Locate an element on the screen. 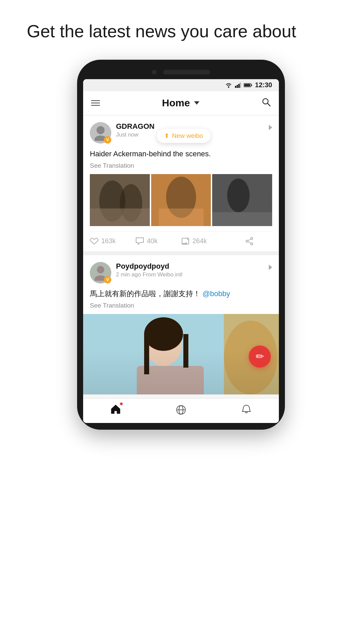 The width and height of the screenshot is (362, 644). status-icons: 12:30 is located at coordinates (249, 85).